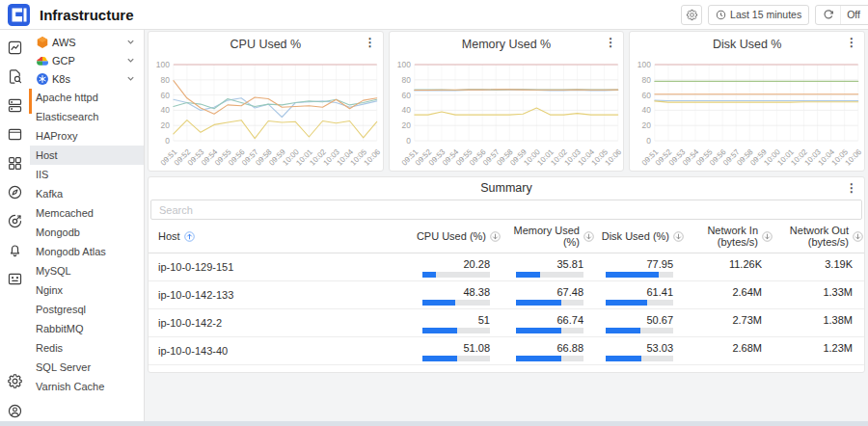  Describe the element at coordinates (729, 268) in the screenshot. I see `net-in-cell: 11.26K` at that location.